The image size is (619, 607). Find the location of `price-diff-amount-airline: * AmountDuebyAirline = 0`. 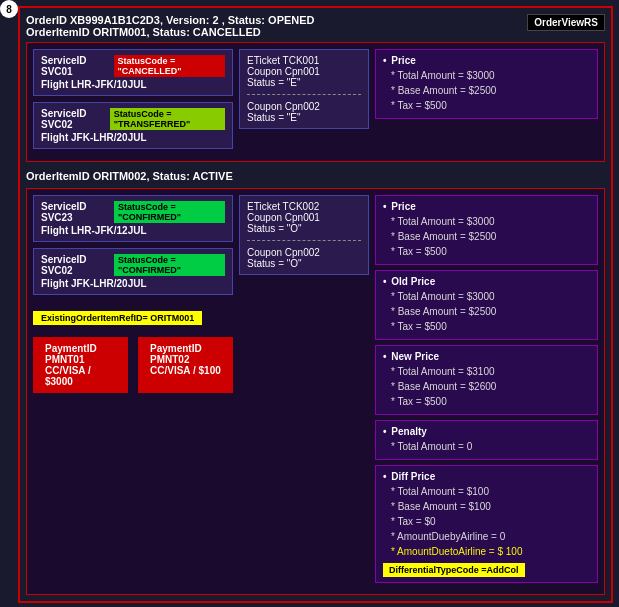

price-diff-amount-airline: * AmountDuebyAirline = 0 is located at coordinates (486, 536).